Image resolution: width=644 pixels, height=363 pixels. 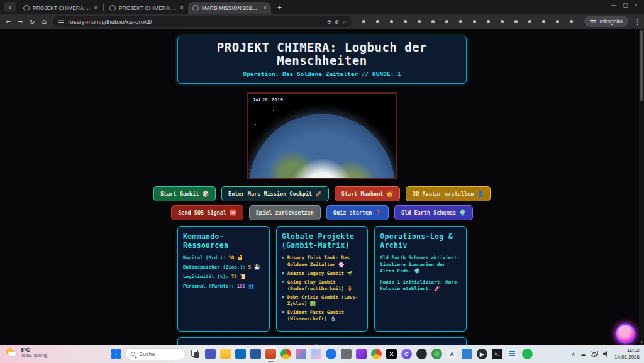 I want to click on resource-row-datenspeicher: Datenspeicher (Ziop.): 5 💾, so click(x=224, y=267).